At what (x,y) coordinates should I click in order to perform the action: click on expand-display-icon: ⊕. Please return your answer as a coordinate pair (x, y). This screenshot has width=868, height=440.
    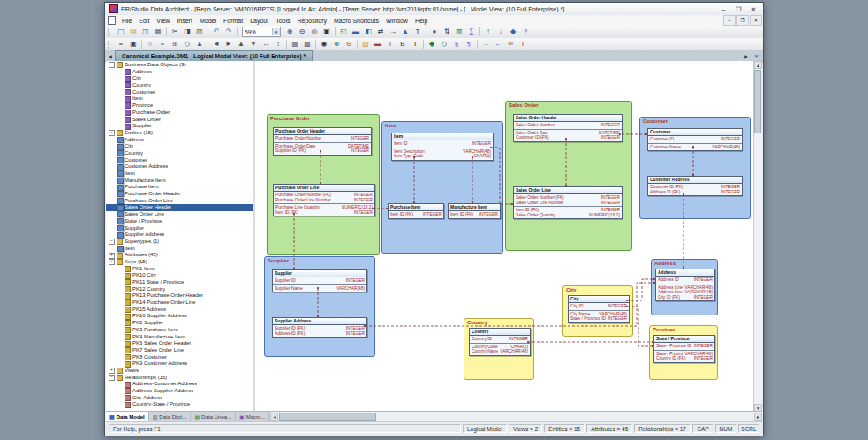
    Looking at the image, I should click on (336, 44).